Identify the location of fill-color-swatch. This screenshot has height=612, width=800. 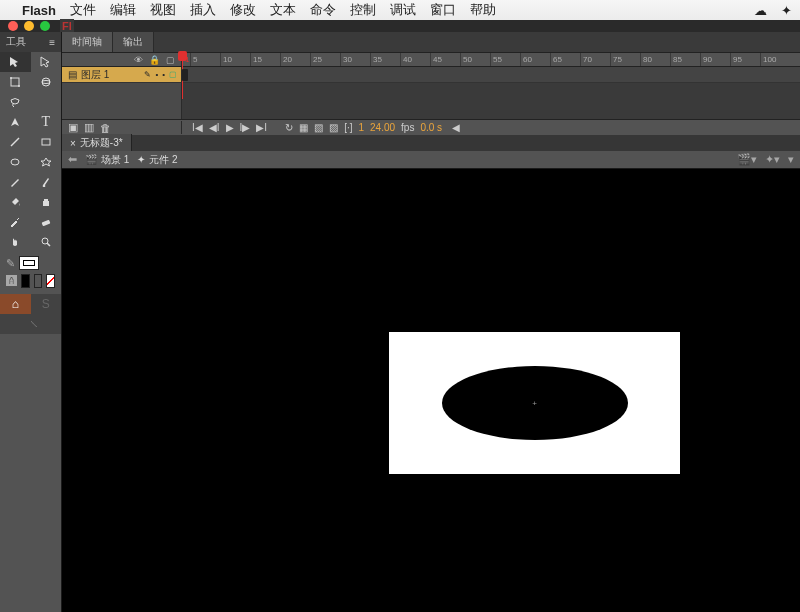
(26, 281).